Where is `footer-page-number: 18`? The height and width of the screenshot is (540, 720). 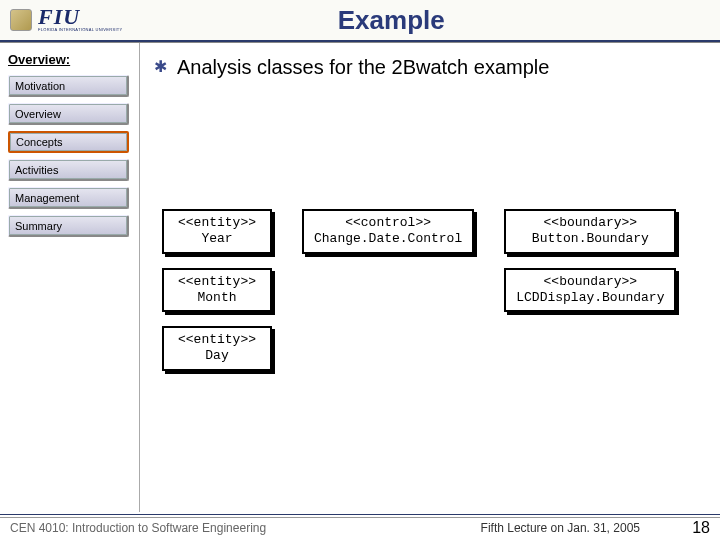
footer-page-number: 18 is located at coordinates (695, 528).